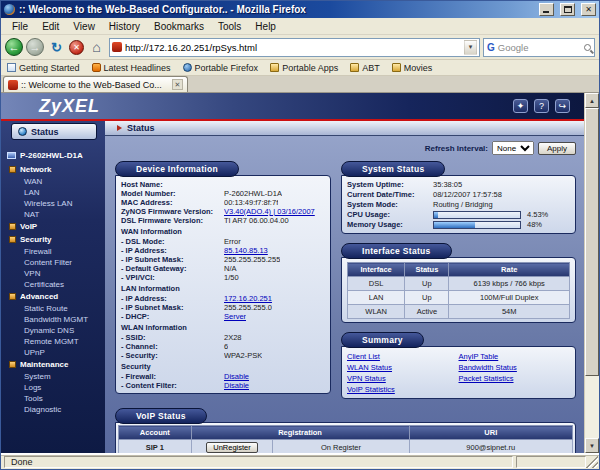 The image size is (600, 470). I want to click on sidebar-item-bandwidth-mgmt: Bandwidth MGMT, so click(53, 320).